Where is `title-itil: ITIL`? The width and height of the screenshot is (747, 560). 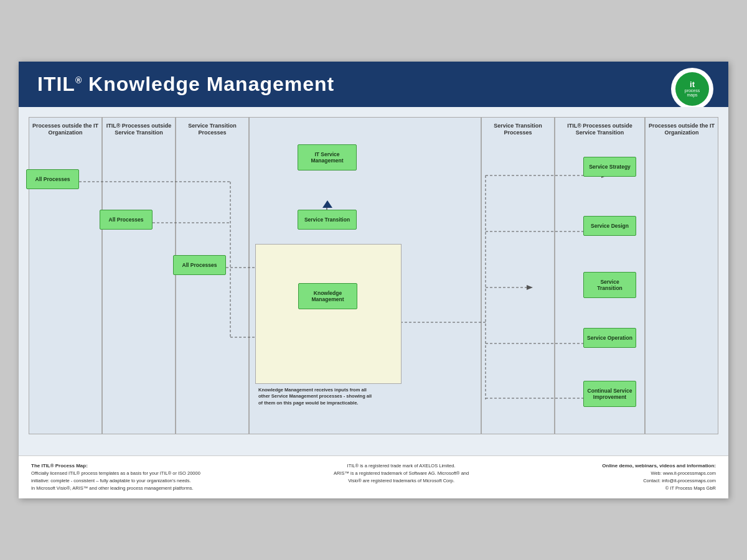 title-itil: ITIL is located at coordinates (56, 84).